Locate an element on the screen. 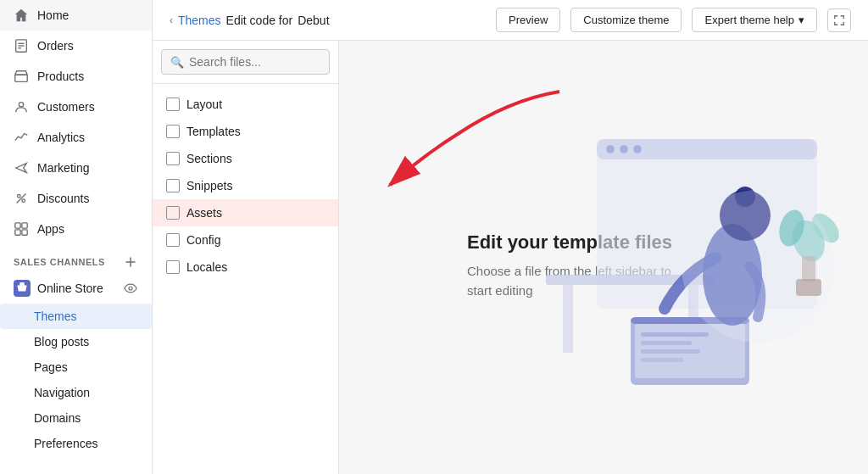 The height and width of the screenshot is (474, 868). online-store-icon is located at coordinates (22, 288).